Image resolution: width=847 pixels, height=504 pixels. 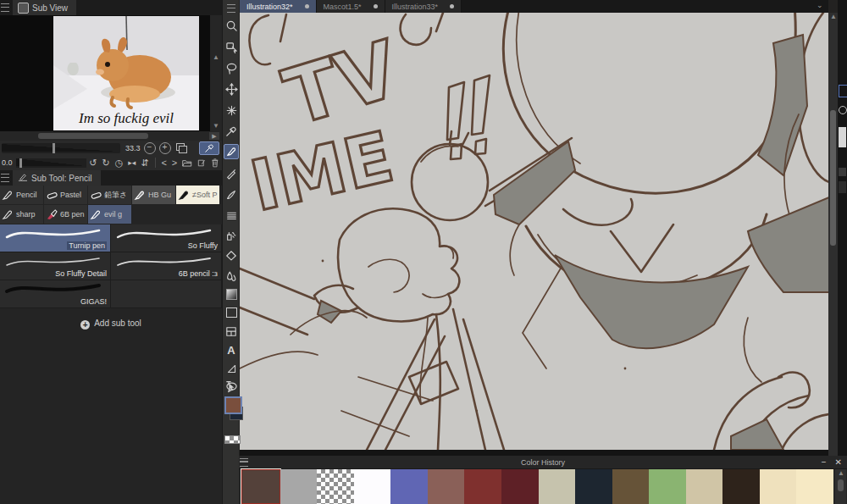 I want to click on flip-horizontal-icon: ▸◂, so click(x=132, y=163).